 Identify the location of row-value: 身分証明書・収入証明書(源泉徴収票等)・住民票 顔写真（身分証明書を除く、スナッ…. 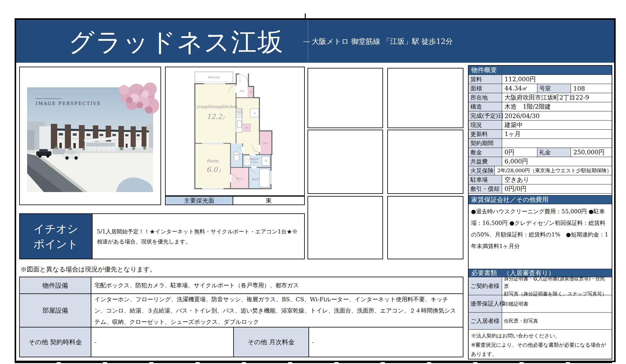
(557, 286).